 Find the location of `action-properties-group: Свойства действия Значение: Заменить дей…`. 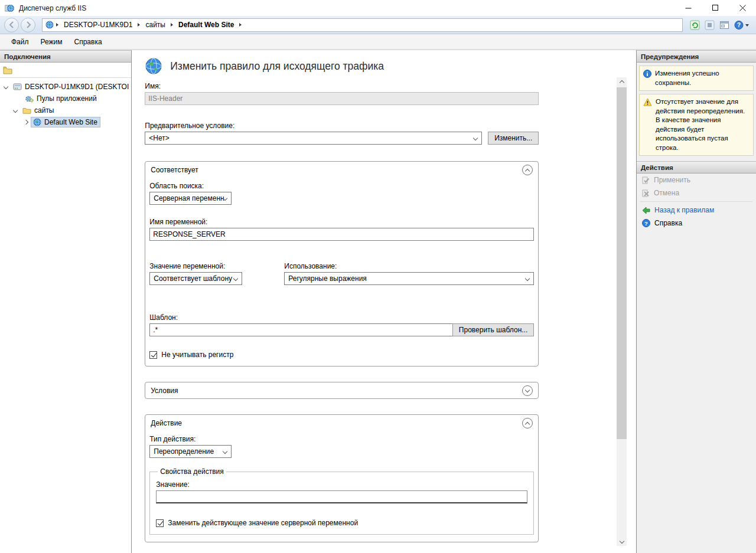

action-properties-group: Свойства действия Значение: Заменить дей… is located at coordinates (341, 501).